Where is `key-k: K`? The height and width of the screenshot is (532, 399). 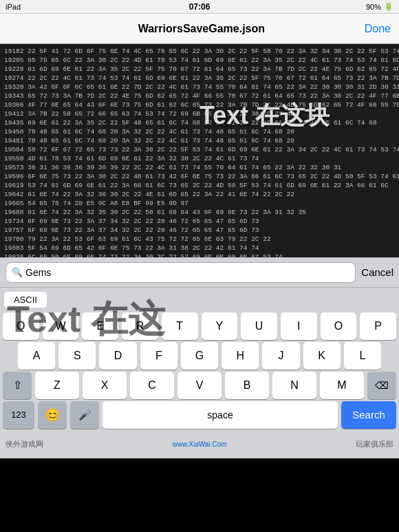 key-k: K is located at coordinates (322, 356).